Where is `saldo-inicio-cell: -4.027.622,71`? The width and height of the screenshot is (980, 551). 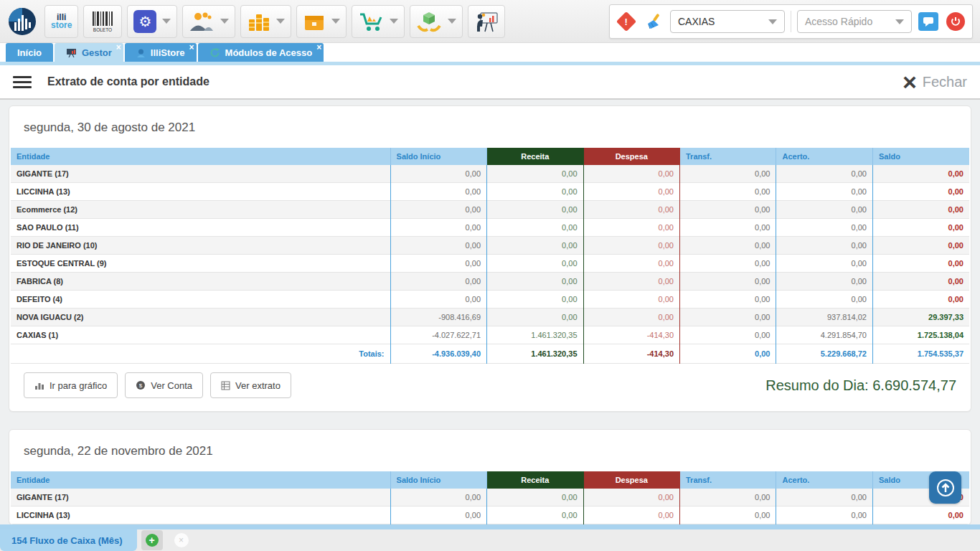 saldo-inicio-cell: -4.027.622,71 is located at coordinates (438, 336).